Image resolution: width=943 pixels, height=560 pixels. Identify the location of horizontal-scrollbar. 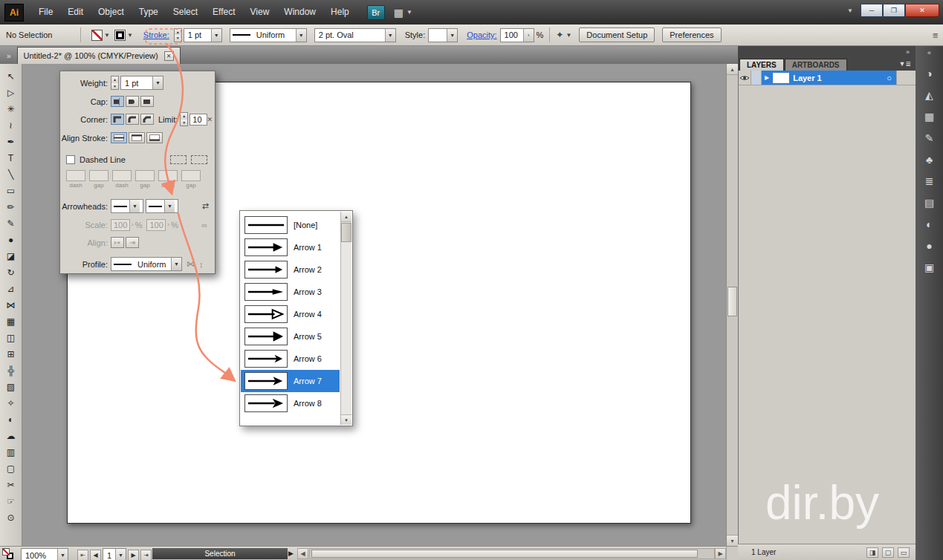
(512, 554).